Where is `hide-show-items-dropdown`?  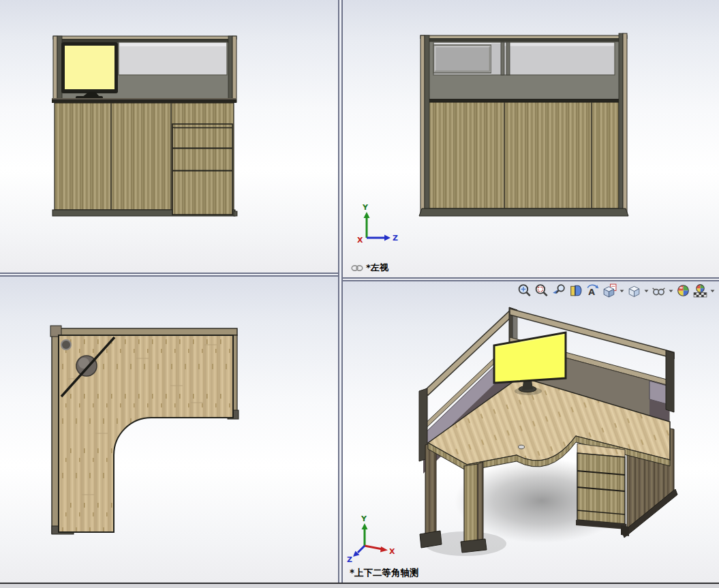 hide-show-items-dropdown is located at coordinates (671, 290).